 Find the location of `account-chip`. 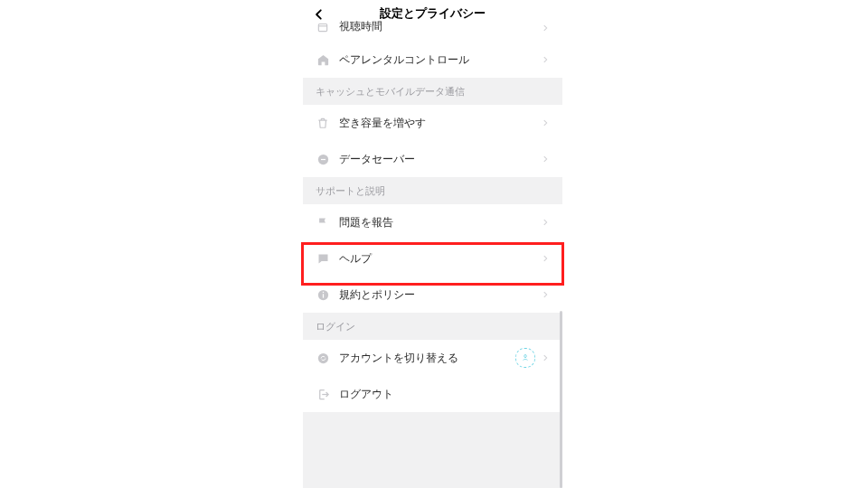

account-chip is located at coordinates (525, 358).